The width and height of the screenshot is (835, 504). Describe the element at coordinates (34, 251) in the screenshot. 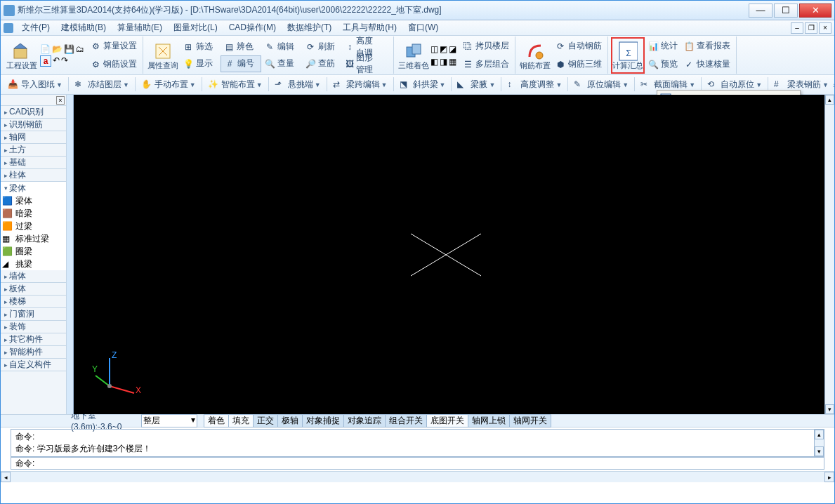

I see `leaf-圈梁: 🟩圈梁` at that location.